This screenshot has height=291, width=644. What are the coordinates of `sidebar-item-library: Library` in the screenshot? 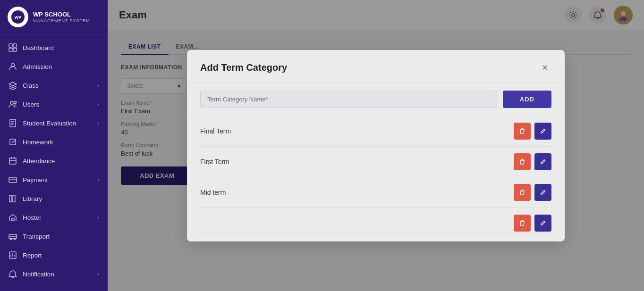 It's located at (54, 199).